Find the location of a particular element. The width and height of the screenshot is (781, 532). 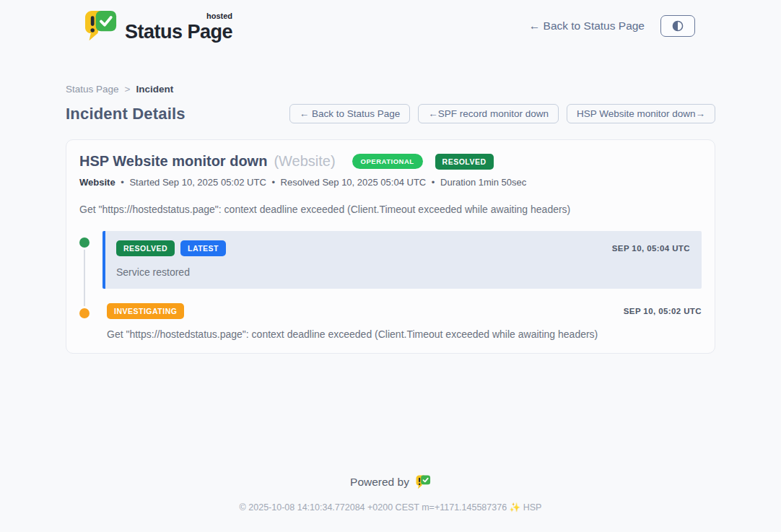

incident-title: HSP Website monitor down is located at coordinates (173, 162).